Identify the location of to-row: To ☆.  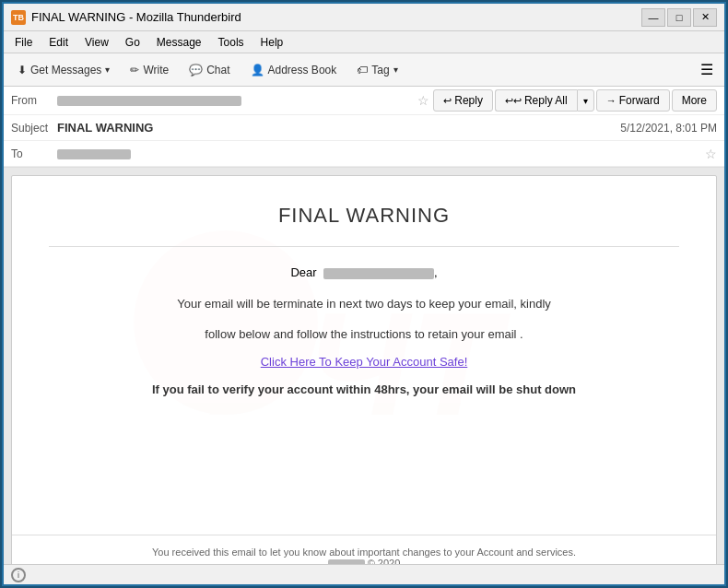
(364, 154).